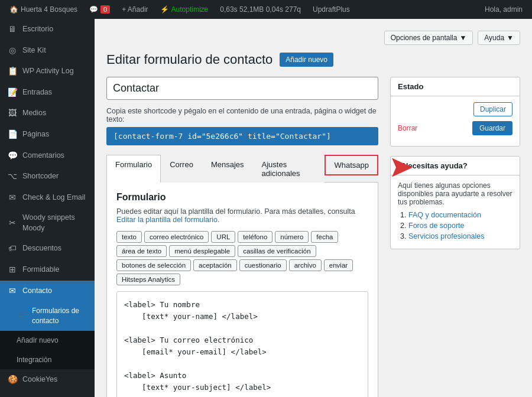 The width and height of the screenshot is (532, 397). I want to click on tab-bar: Formulario Correo Mensajes Ajustes adici…, so click(242, 169).